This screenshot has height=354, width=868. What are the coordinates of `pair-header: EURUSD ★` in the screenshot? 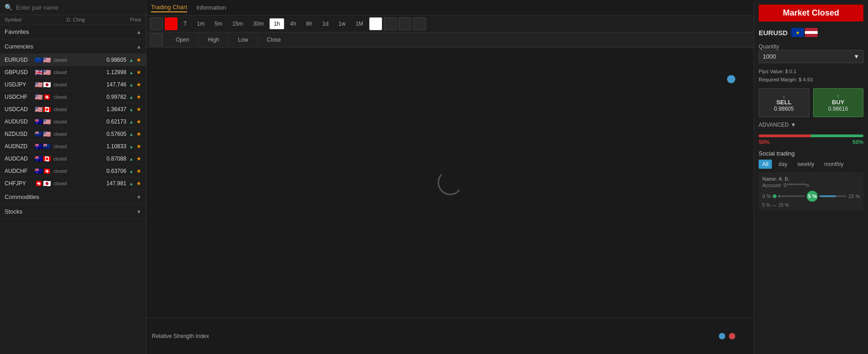 It's located at (811, 32).